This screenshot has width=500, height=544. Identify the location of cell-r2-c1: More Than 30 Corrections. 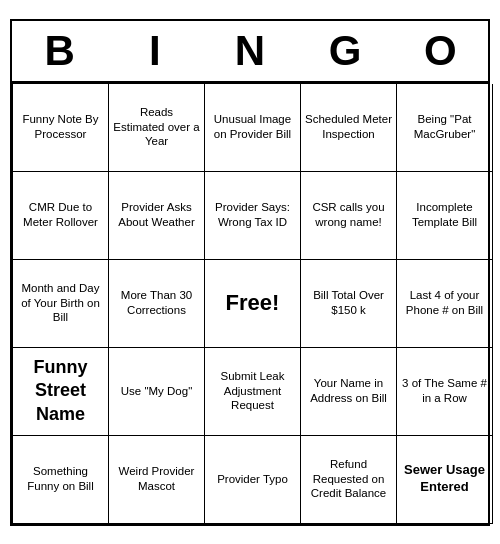
(157, 304).